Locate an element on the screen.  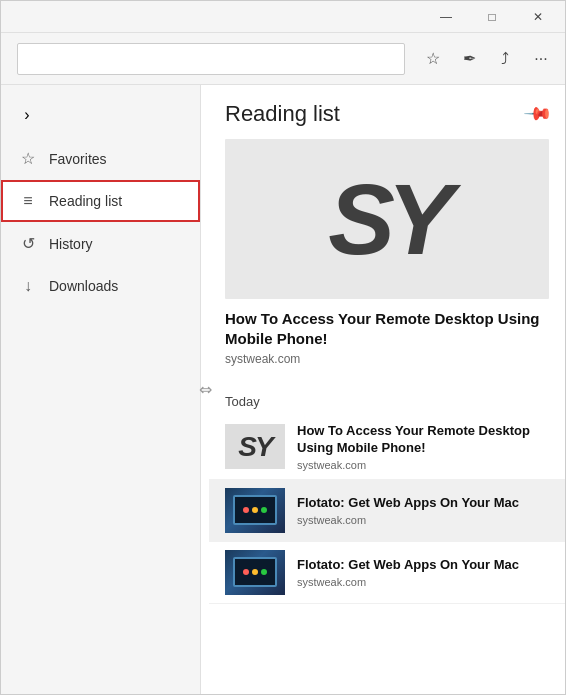
article-domain-2: systweak.com is located at coordinates (423, 520).